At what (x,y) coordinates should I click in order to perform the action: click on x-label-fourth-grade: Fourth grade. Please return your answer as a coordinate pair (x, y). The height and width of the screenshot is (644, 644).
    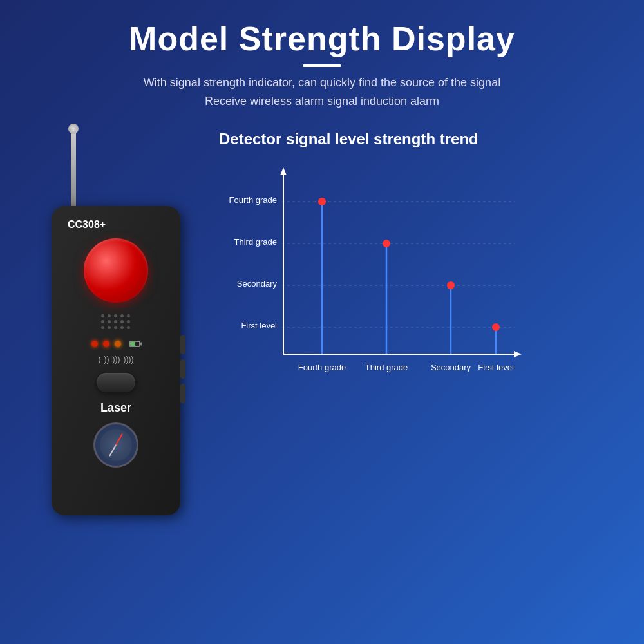
    Looking at the image, I should click on (322, 367).